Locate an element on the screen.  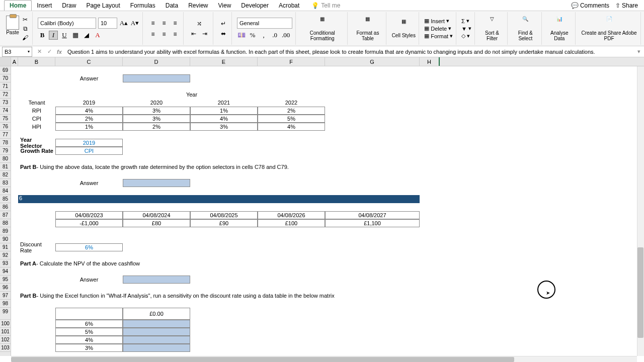
cell: £90 is located at coordinates (224, 223).